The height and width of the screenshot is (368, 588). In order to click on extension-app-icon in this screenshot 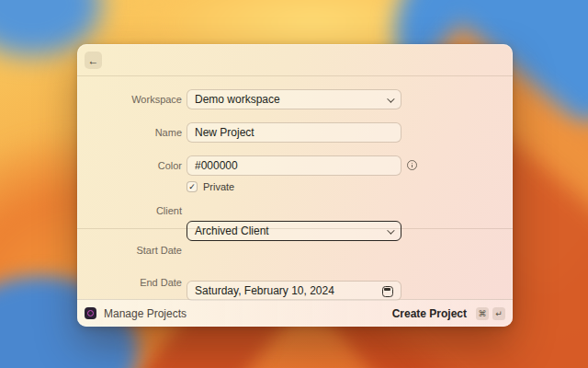, I will do `click(90, 313)`.